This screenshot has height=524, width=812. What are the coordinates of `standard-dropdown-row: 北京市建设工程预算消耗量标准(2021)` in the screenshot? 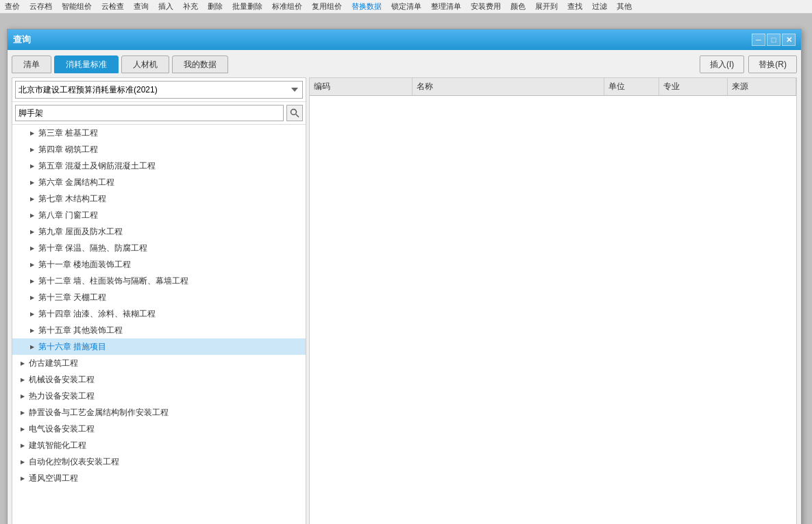 It's located at (159, 90).